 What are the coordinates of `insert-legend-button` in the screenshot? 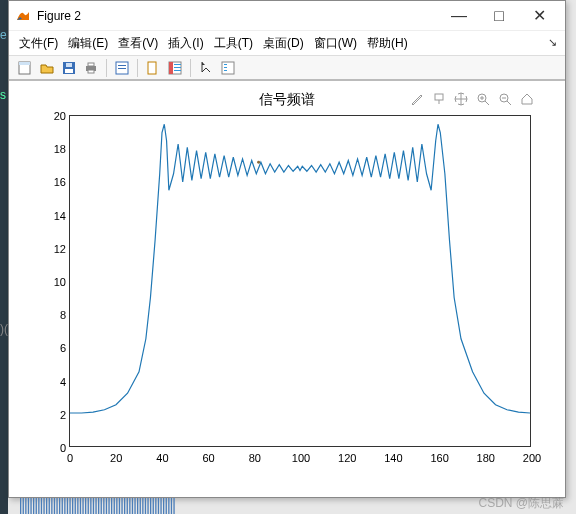 It's located at (228, 68).